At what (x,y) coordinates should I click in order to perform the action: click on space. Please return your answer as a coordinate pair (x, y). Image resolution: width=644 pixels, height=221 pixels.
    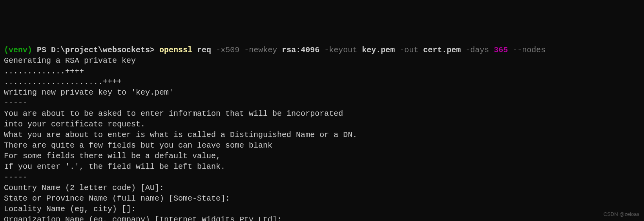
    Looking at the image, I should click on (195, 50).